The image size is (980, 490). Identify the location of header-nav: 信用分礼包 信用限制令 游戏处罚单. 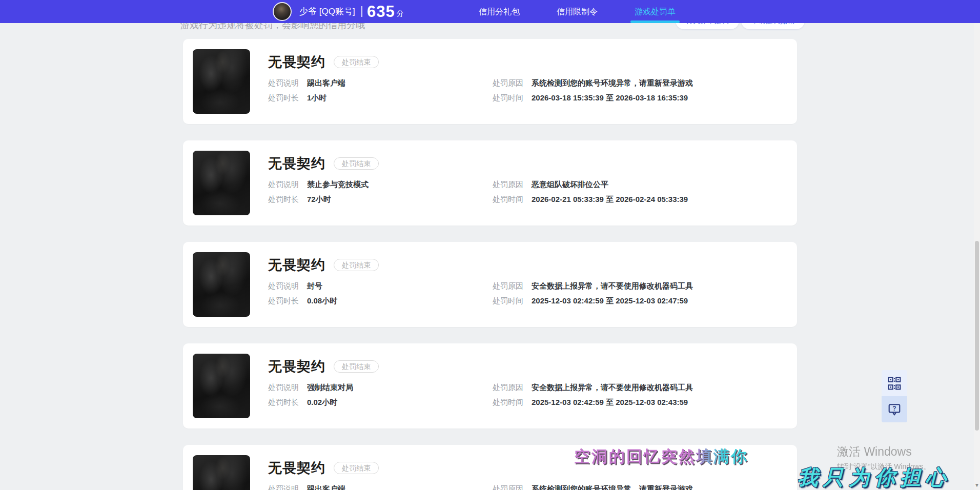
(577, 11).